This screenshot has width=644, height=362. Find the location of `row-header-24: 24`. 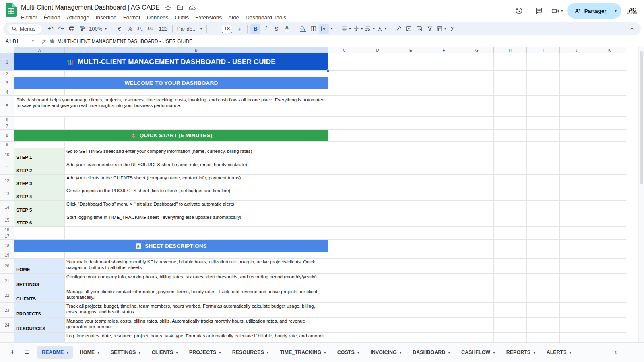

row-header-24: 24 is located at coordinates (7, 325).